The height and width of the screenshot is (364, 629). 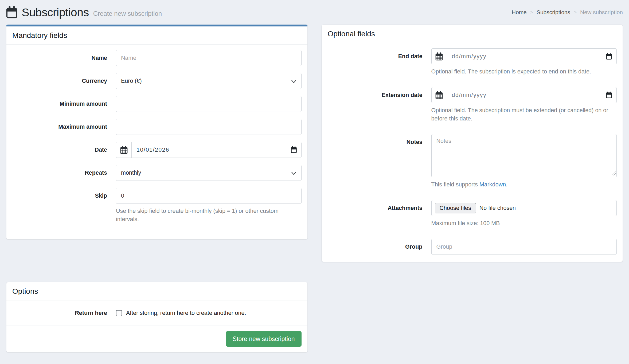 I want to click on currency-select-value: Euro (€), so click(x=131, y=81).